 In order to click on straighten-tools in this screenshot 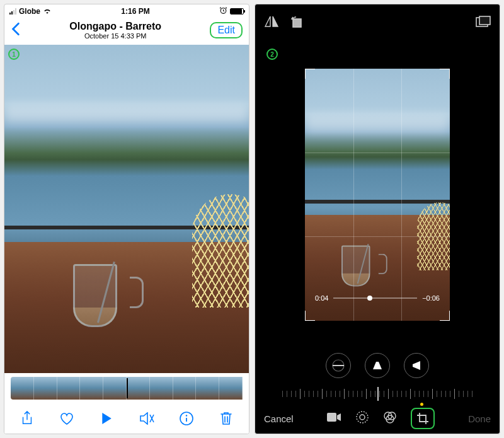, I will do `click(377, 366)`.